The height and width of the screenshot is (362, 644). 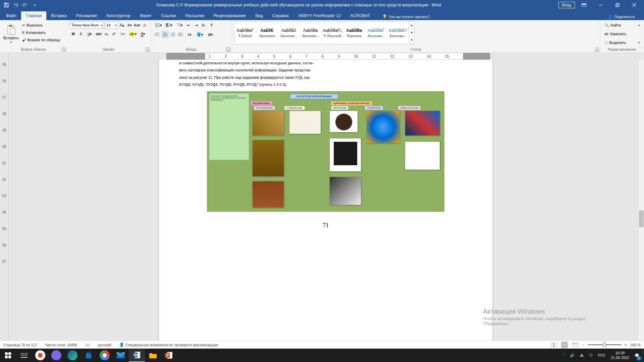 What do you see at coordinates (148, 50) in the screenshot?
I see `font-launcher: ↘` at bounding box center [148, 50].